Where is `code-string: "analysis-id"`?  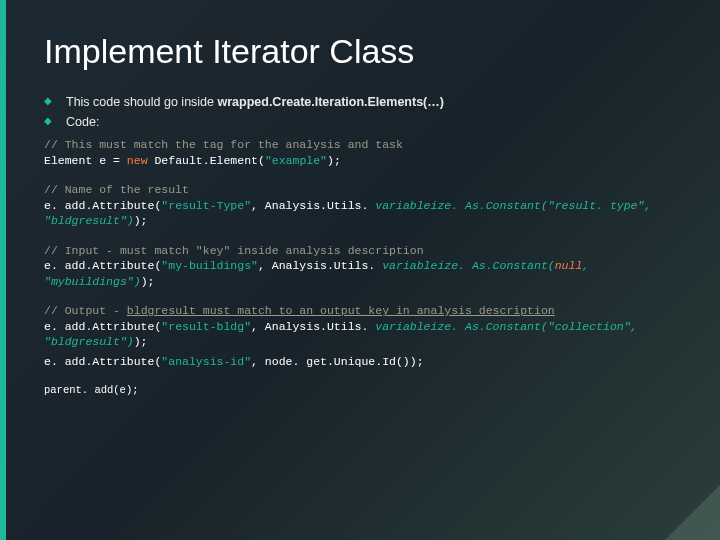 code-string: "analysis-id" is located at coordinates (206, 362).